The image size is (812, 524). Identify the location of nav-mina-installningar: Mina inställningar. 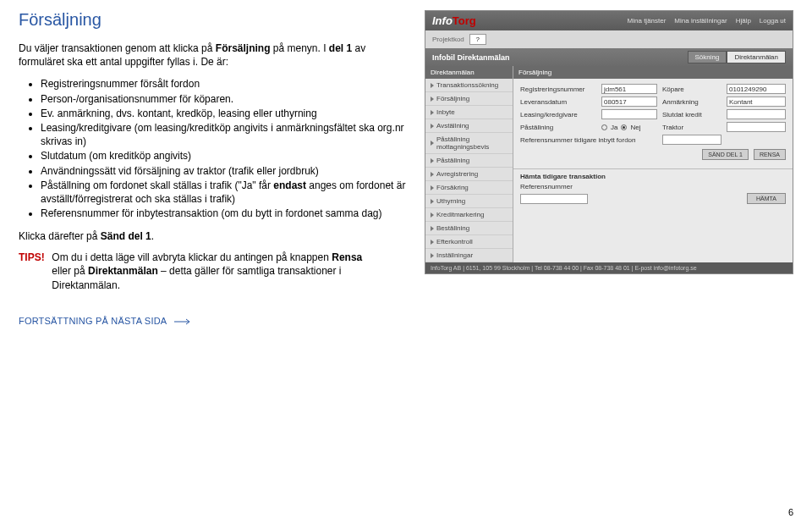
(700, 20).